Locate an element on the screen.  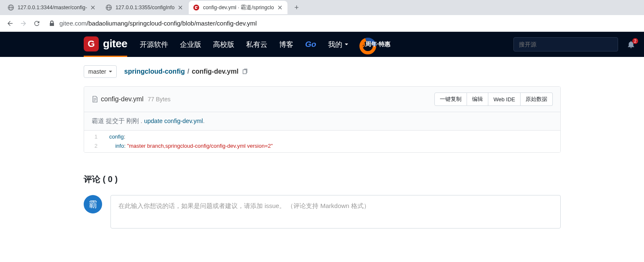
url-text: gitee.com/badaoliumang/springcloud-confi… is located at coordinates (158, 23).